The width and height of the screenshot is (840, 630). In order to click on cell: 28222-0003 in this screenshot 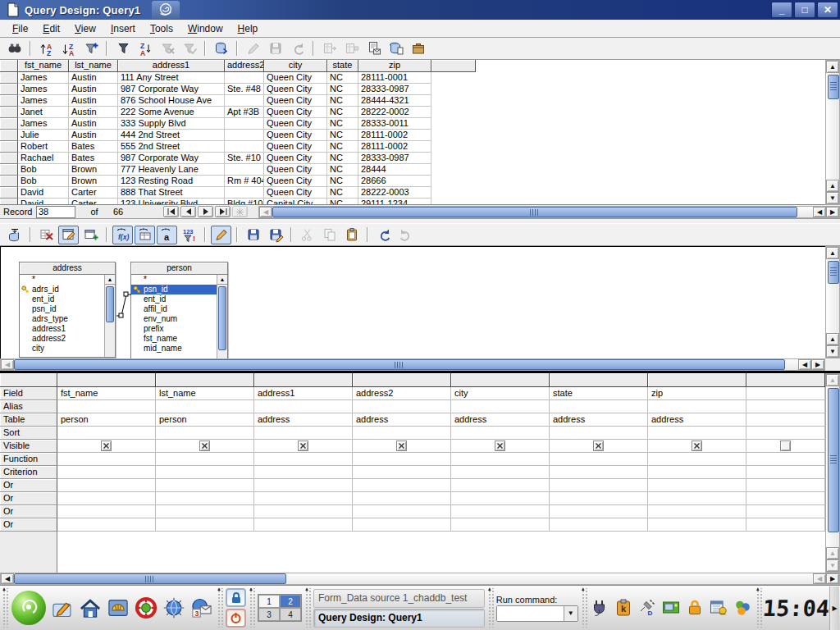, I will do `click(395, 193)`.